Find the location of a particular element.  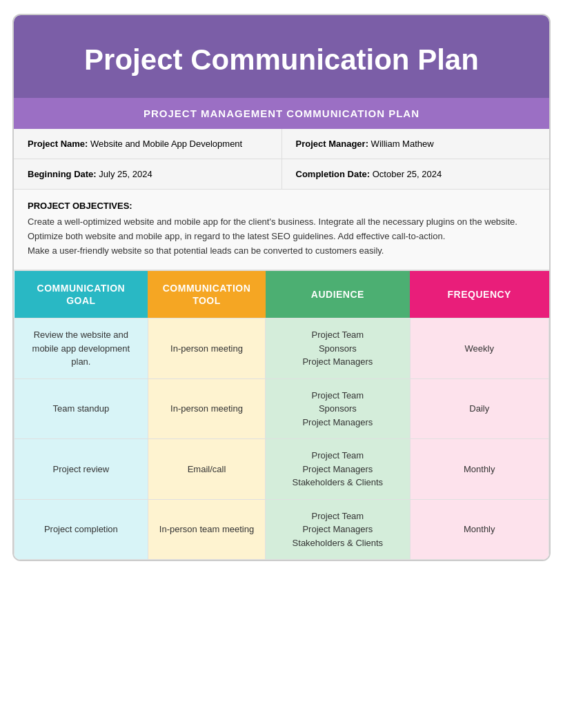

row-0-goal: Review the website and mobile app develo… is located at coordinates (81, 349).